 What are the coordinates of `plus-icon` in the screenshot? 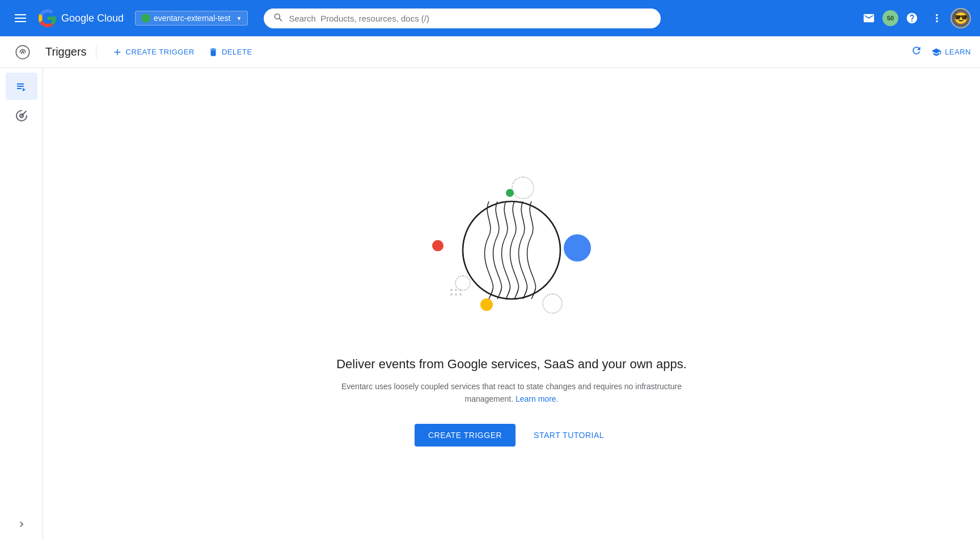 It's located at (117, 52).